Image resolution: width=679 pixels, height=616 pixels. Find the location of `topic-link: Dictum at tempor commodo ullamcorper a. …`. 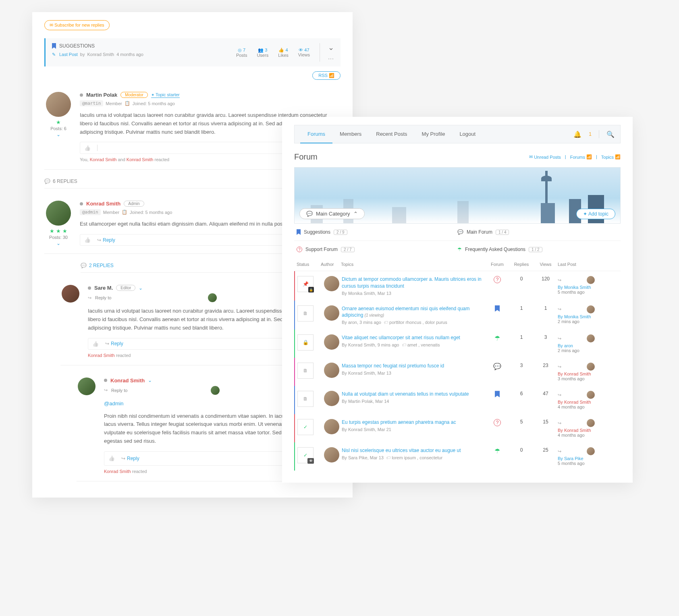

topic-link: Dictum at tempor commodo ullamcorper a. … is located at coordinates (413, 283).